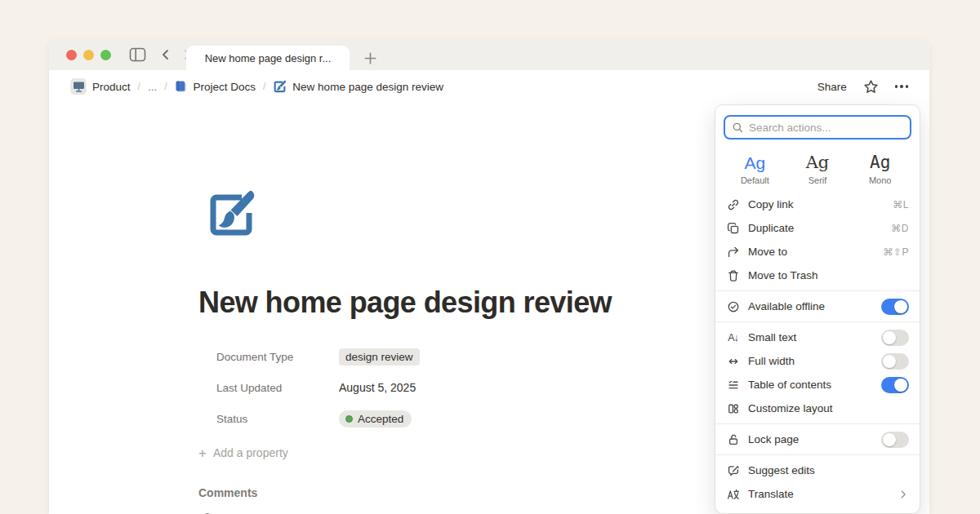  Describe the element at coordinates (817, 385) in the screenshot. I see `menu-item-table-of-contents: Table of contents` at that location.